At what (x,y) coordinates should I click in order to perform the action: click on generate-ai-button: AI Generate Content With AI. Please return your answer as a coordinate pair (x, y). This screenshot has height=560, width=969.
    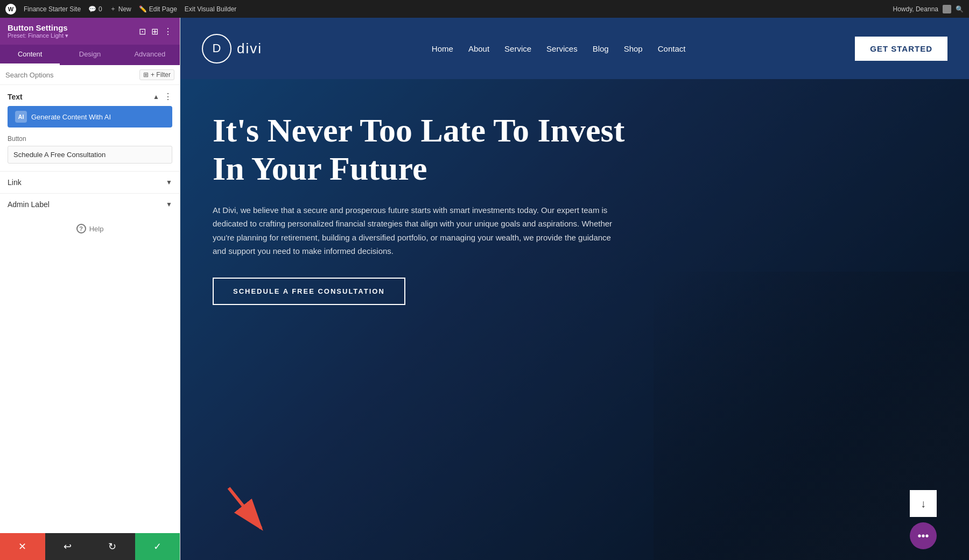
    Looking at the image, I should click on (90, 117).